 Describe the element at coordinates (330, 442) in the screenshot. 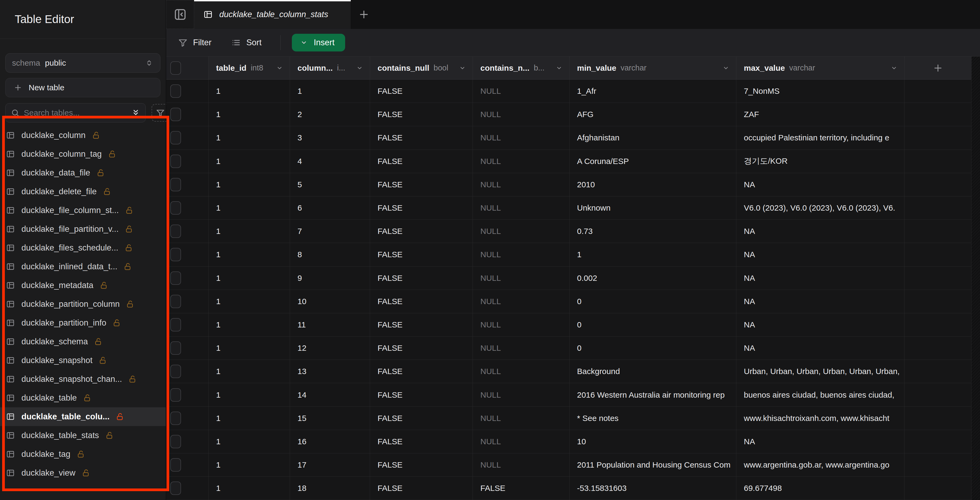

I see `cell-column-id: 16` at that location.